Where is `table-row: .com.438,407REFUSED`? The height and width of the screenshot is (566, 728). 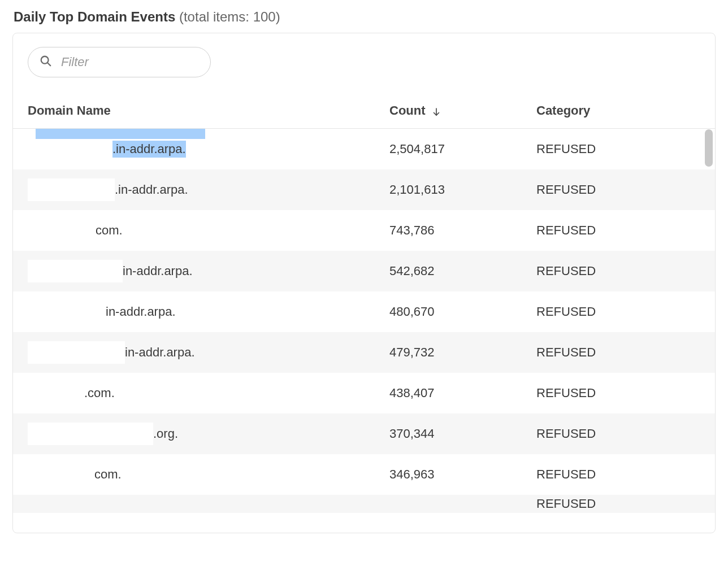
table-row: .com.438,407REFUSED is located at coordinates (364, 393).